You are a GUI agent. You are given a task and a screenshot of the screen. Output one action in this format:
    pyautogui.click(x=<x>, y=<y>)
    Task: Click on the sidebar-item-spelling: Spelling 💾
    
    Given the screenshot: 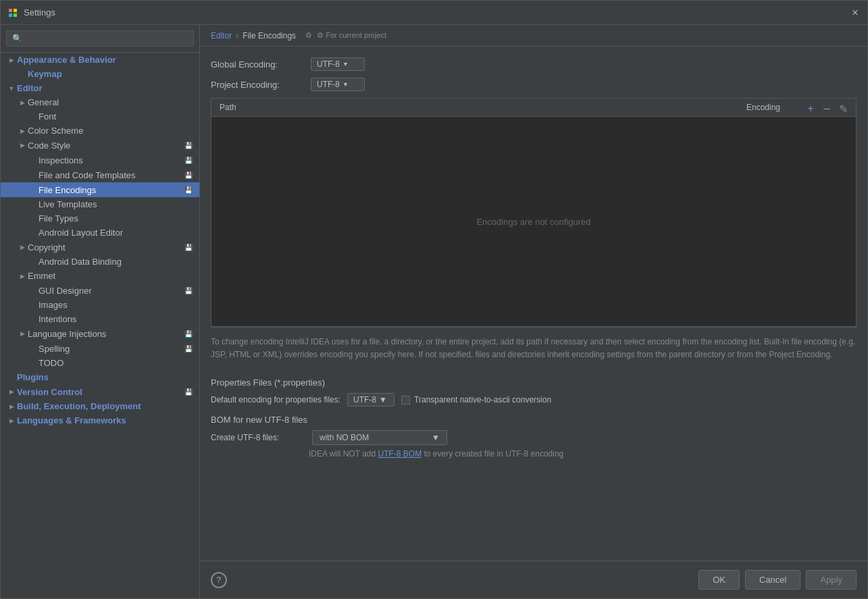 What is the action you would take?
    pyautogui.click(x=100, y=348)
    